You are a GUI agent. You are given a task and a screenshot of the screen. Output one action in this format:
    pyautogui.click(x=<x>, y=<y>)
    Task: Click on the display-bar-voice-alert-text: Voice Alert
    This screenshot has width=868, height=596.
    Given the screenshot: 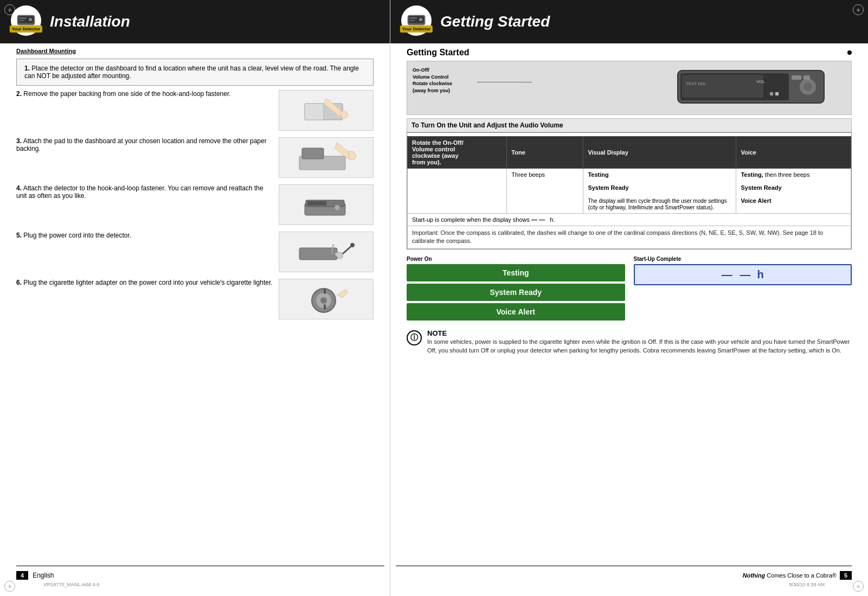 What is the action you would take?
    pyautogui.click(x=516, y=312)
    